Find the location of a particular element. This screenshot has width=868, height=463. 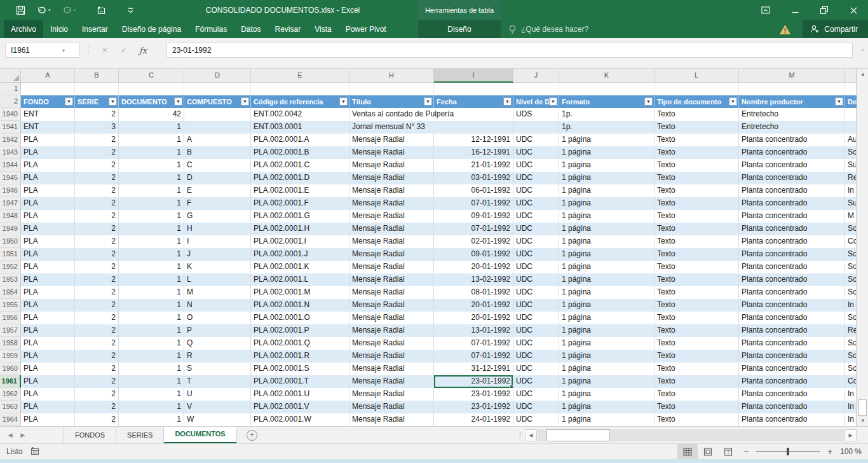

cell: 07-01-1992 is located at coordinates (474, 229).